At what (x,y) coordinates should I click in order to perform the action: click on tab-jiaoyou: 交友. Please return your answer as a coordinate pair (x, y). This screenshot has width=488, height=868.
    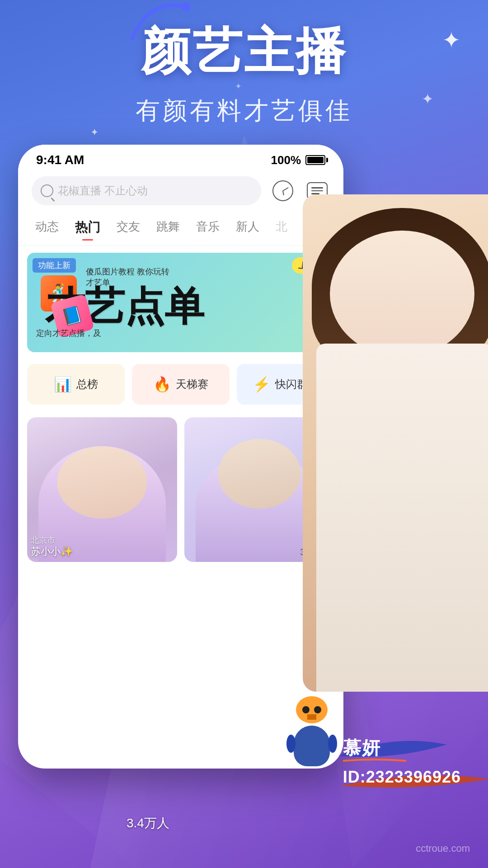
    Looking at the image, I should click on (128, 227).